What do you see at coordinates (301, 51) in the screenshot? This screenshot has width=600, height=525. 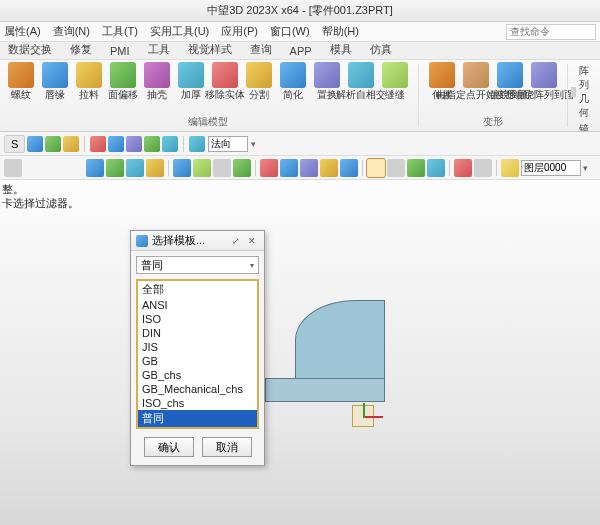 I see `tab-app: APP` at bounding box center [301, 51].